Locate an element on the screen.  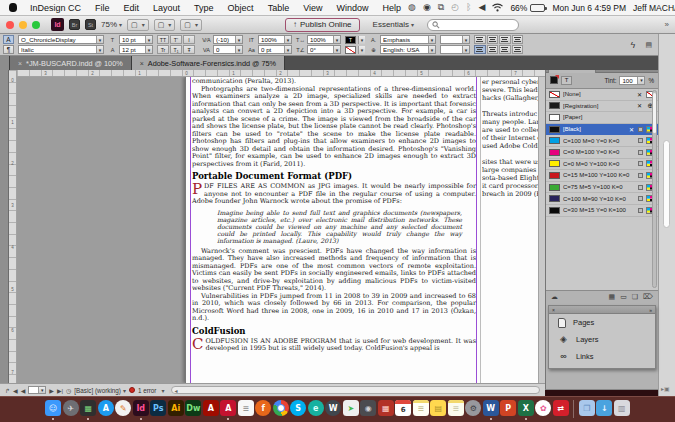
swatches-scrollbar is located at coordinates (654, 189).